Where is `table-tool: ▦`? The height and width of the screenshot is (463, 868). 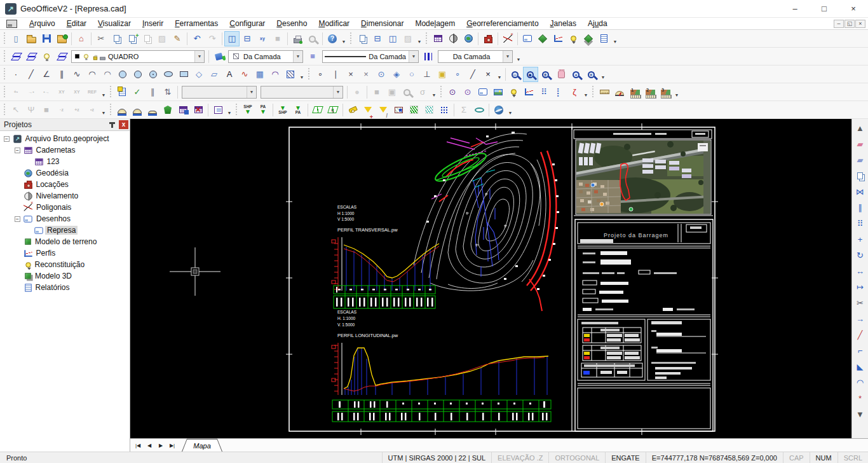 table-tool: ▦ is located at coordinates (260, 74).